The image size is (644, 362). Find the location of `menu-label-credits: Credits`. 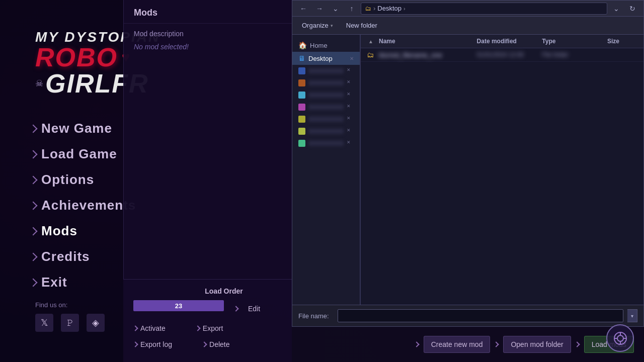

menu-label-credits: Credits is located at coordinates (65, 256).